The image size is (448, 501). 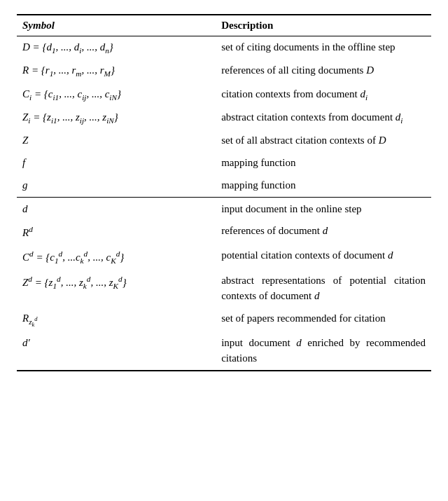 What do you see at coordinates (323, 48) in the screenshot?
I see `description-cell: set of citing documents in the offline s…` at bounding box center [323, 48].